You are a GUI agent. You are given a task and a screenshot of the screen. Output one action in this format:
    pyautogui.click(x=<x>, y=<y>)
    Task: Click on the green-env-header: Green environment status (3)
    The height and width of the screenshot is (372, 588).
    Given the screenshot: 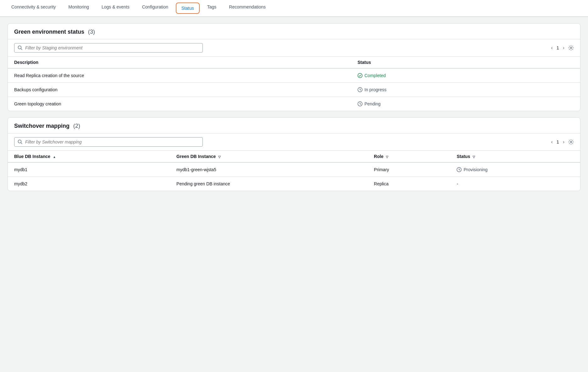 What is the action you would take?
    pyautogui.click(x=294, y=31)
    